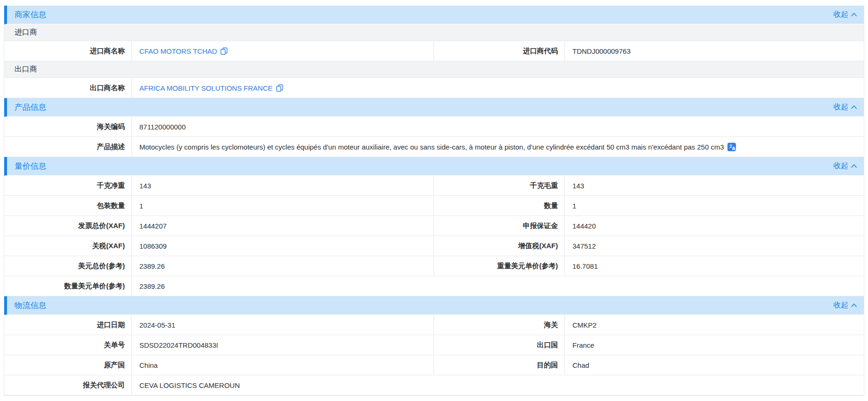 This screenshot has width=868, height=401. What do you see at coordinates (715, 365) in the screenshot?
I see `field-value-dest-country: Chad` at bounding box center [715, 365].